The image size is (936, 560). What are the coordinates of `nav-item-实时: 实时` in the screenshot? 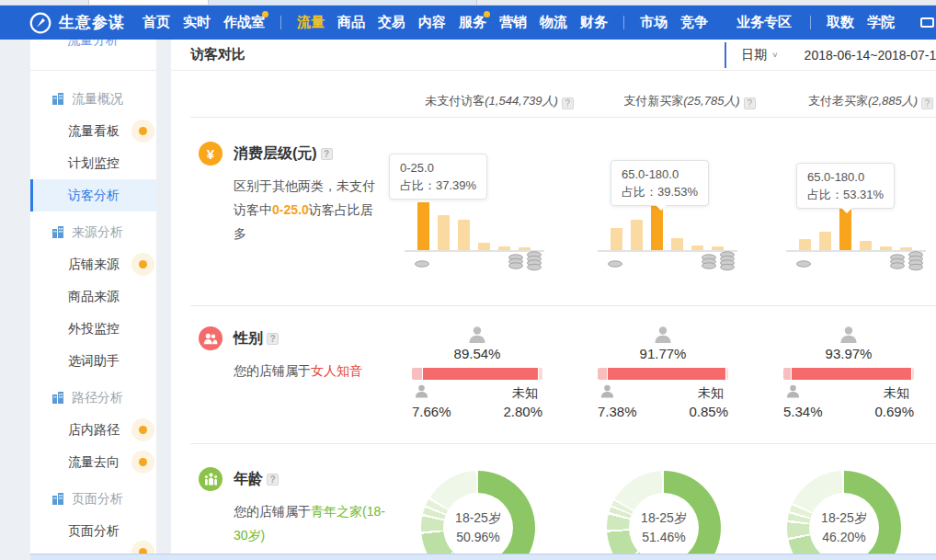 It's located at (197, 22).